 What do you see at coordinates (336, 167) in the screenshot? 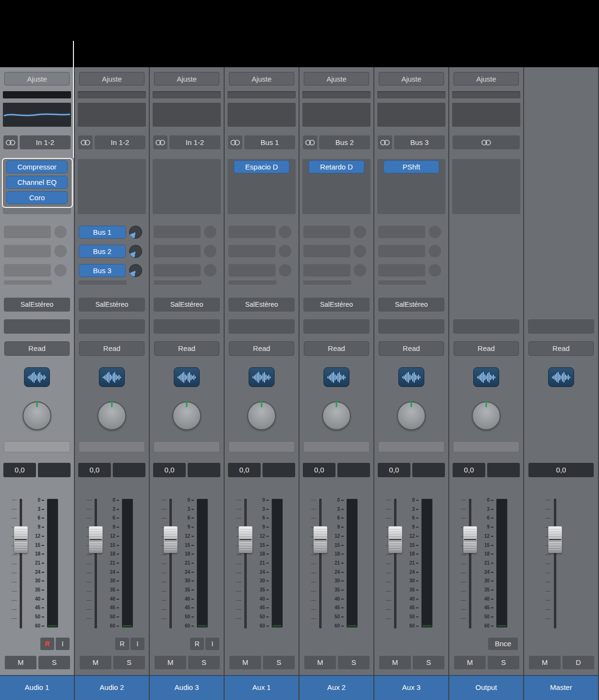
I see `fx-plugin-button: Retardo D` at bounding box center [336, 167].